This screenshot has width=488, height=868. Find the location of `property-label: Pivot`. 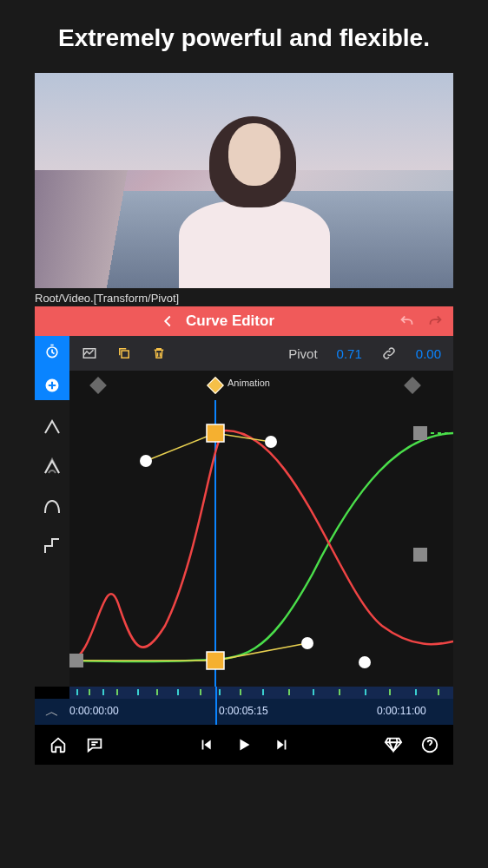

property-label: Pivot is located at coordinates (302, 354).